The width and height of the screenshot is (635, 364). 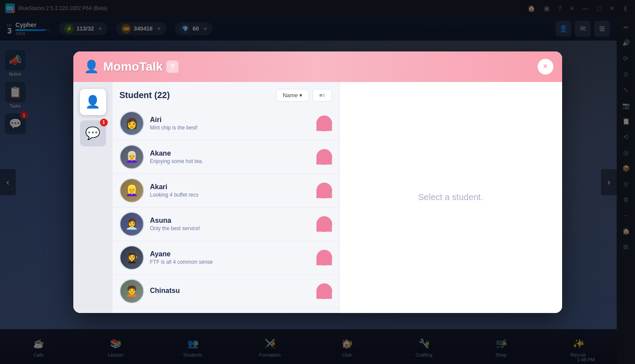 What do you see at coordinates (226, 157) in the screenshot?
I see `student-item-akane: 👩‍🦳 Akane Enjoying some hot tea. 1` at bounding box center [226, 157].